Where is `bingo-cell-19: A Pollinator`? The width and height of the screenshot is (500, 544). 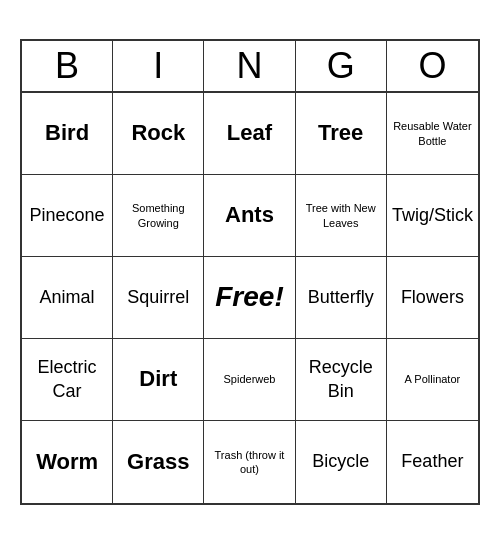
bingo-cell-19: A Pollinator is located at coordinates (432, 380).